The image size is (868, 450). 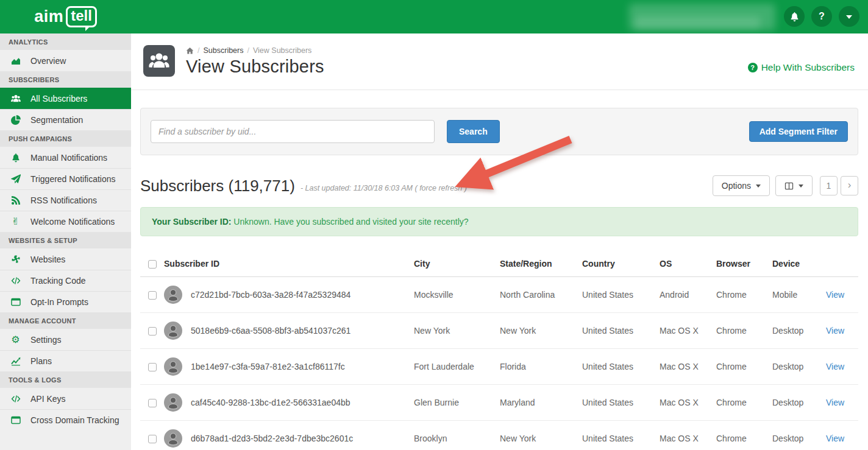 What do you see at coordinates (688, 295) in the screenshot?
I see `cell-os: Android` at bounding box center [688, 295].